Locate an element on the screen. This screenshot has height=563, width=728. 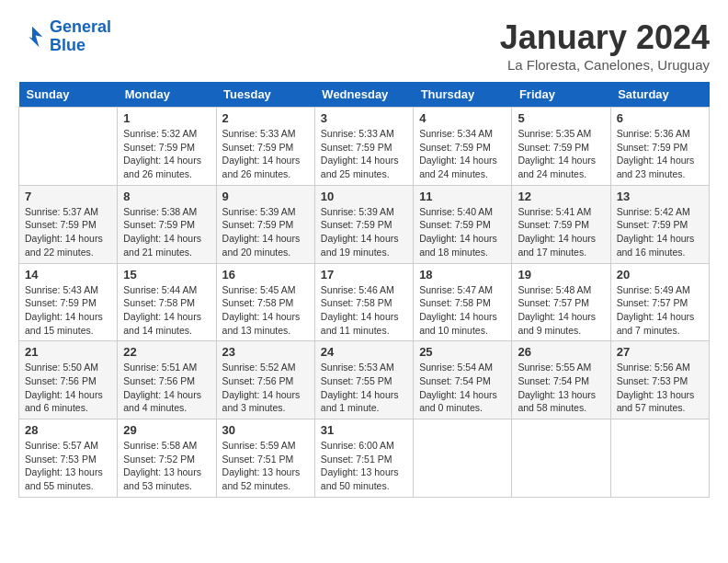
day-info: Sunrise: 5:55 AM Sunset: 7:54 PM Dayligh… is located at coordinates (561, 388).